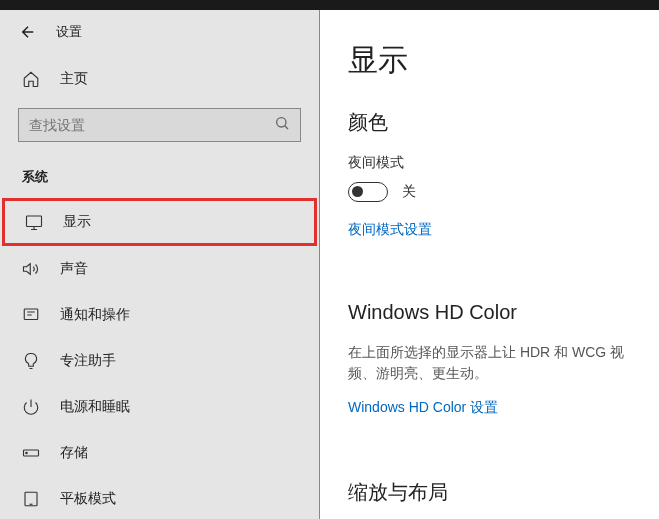  Describe the element at coordinates (368, 192) in the screenshot. I see `night-mode-toggle` at that location.